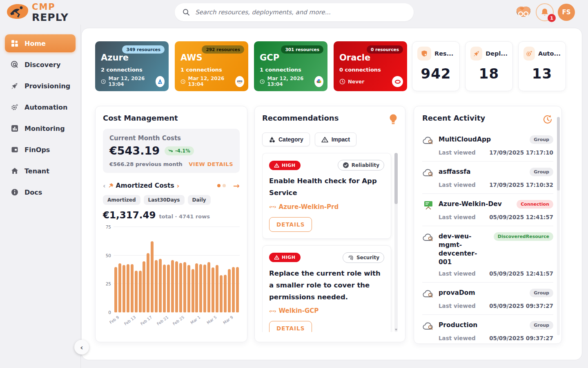 The width and height of the screenshot is (588, 368). What do you see at coordinates (327, 285) in the screenshot?
I see `recommendation-title: Replace the current role with a smaller …` at bounding box center [327, 285].